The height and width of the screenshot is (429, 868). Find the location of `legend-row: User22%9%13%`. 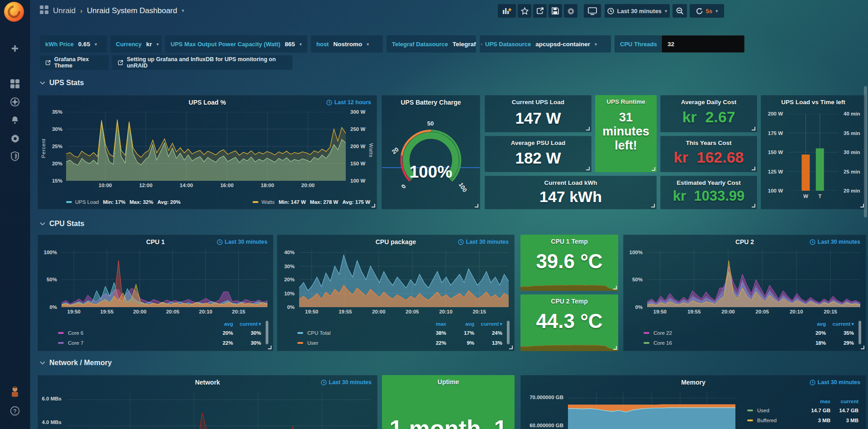

legend-row: User22%9%13% is located at coordinates (399, 343).